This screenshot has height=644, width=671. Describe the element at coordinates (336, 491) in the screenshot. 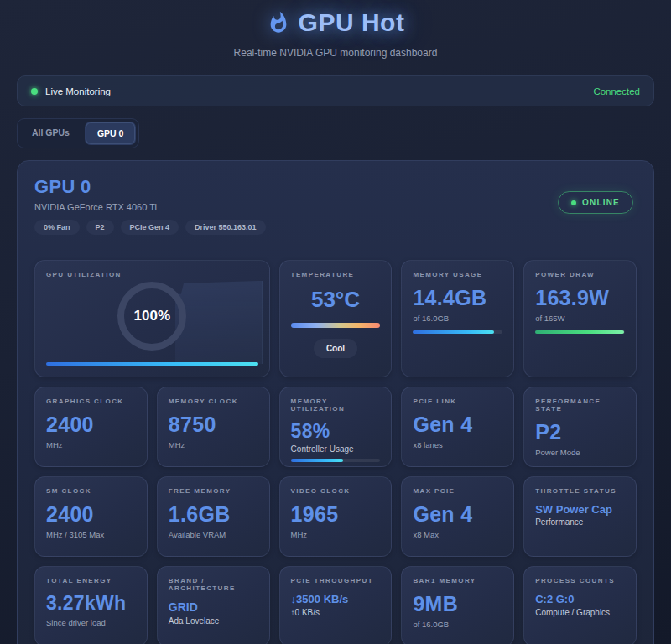

I see `metric-label: VIDEO CLOCK` at that location.